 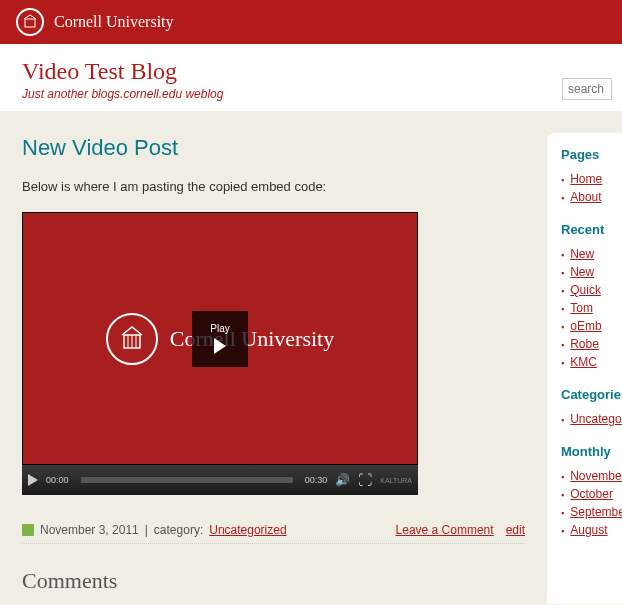 What do you see at coordinates (365, 480) in the screenshot?
I see `fullscreen-icon` at bounding box center [365, 480].